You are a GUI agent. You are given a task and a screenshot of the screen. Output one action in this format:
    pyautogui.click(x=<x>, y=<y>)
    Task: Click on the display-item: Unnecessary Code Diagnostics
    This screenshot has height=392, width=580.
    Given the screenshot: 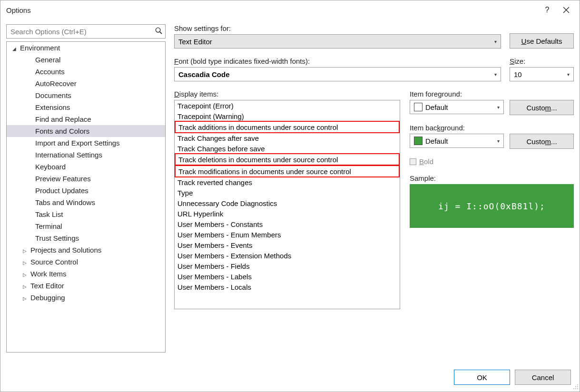 What is the action you would take?
    pyautogui.click(x=287, y=203)
    